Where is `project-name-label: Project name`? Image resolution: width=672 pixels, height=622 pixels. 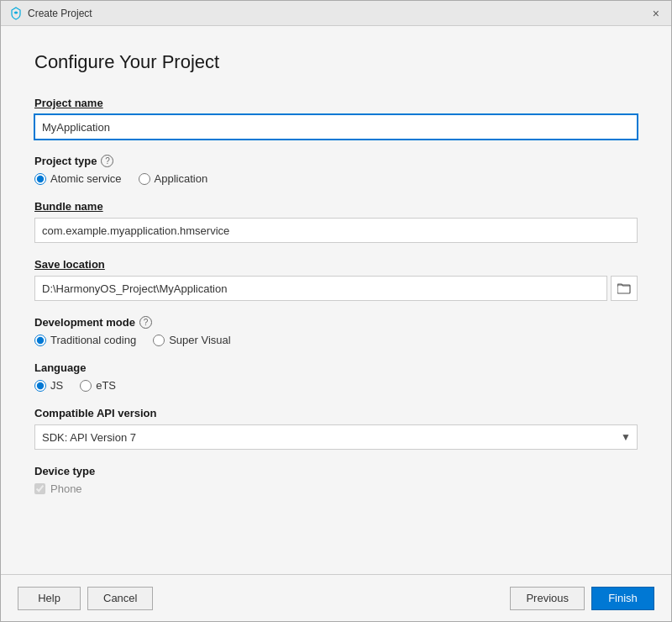
project-name-label: Project name is located at coordinates (336, 103).